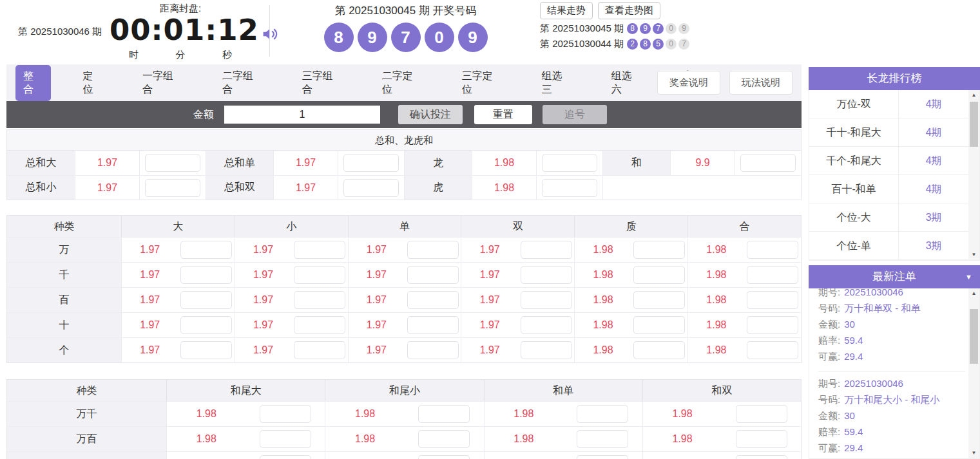 This screenshot has width=980, height=459. What do you see at coordinates (404, 419) in the screenshot?
I see `pair-sum-odds-table: 种类 和尾大 和尾小 和单 和双 万千 1.98 1.98 1.98 1.98 …` at bounding box center [404, 419].